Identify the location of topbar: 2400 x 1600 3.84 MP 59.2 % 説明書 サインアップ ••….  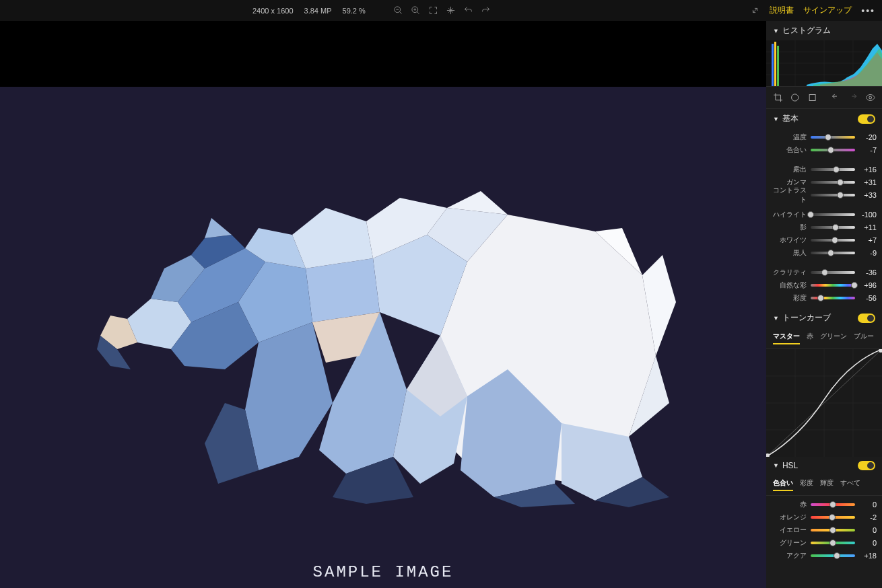
(441, 11).